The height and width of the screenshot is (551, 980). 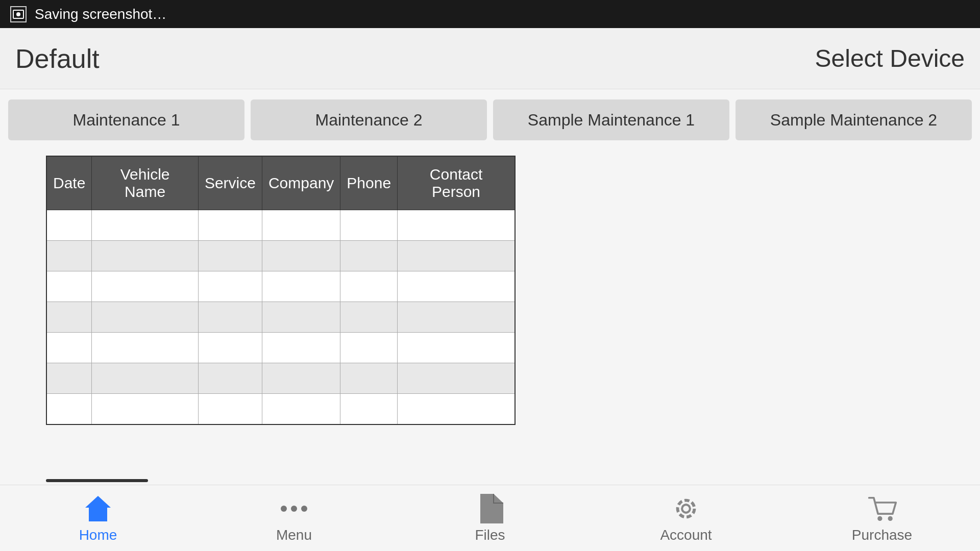 What do you see at coordinates (882, 535) in the screenshot?
I see `nav-label-purchase: Purchase` at bounding box center [882, 535].